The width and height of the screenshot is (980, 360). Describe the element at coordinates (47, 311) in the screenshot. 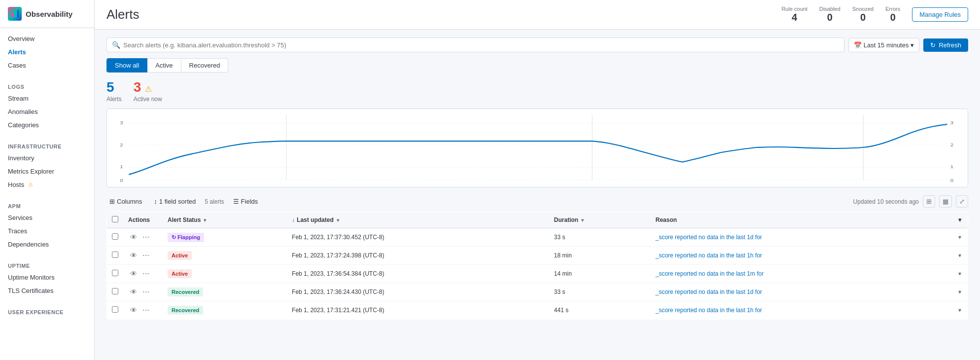

I see `user-experience-header: User Experience` at that location.